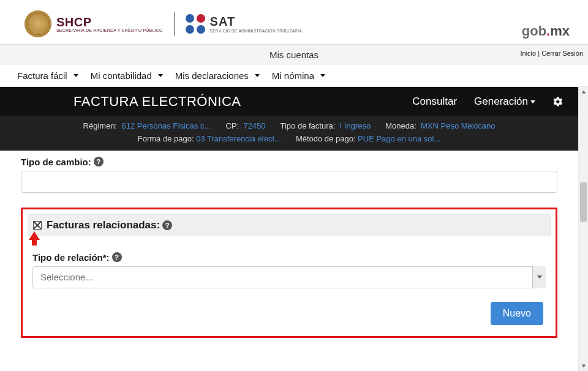 The image size is (588, 371). I want to click on tipo-relacion-select-wrap, so click(289, 277).